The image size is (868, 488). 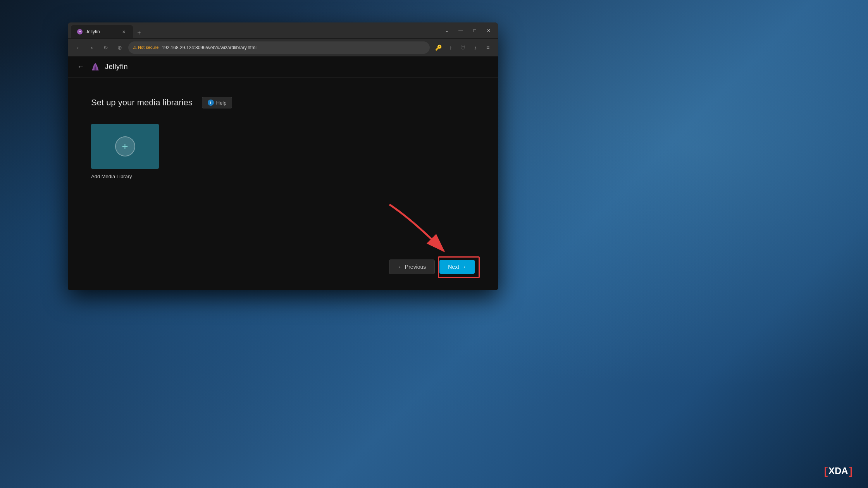 What do you see at coordinates (457, 267) in the screenshot?
I see `next-label: Next →` at bounding box center [457, 267].